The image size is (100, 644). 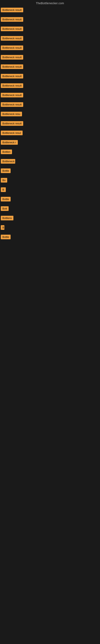 I want to click on result-row: Bottleneck, so click(x=50, y=162).